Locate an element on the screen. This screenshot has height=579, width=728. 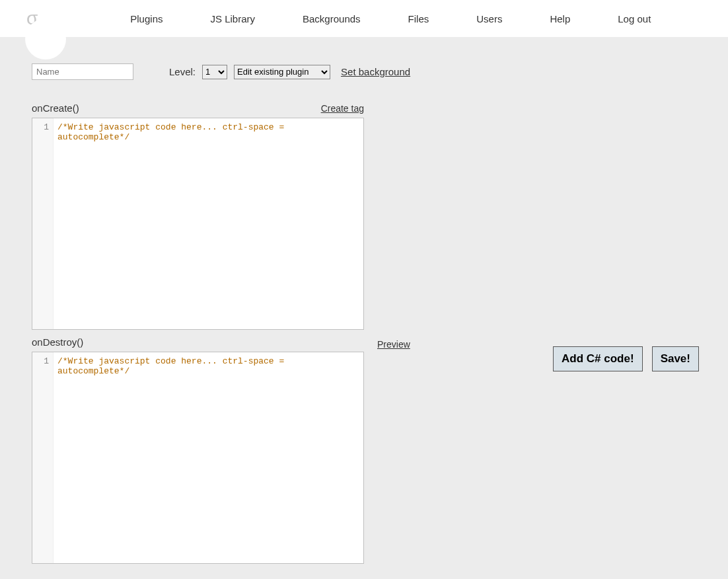
logo-circle is located at coordinates (46, 39).